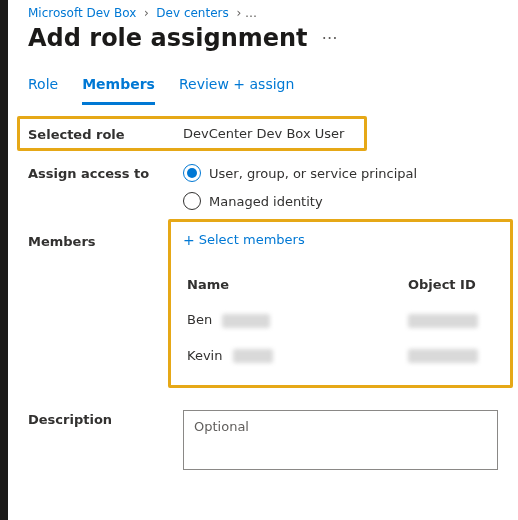 This screenshot has height=520, width=518. What do you see at coordinates (340, 325) in the screenshot?
I see `members-table: Name Object ID Ben Kevin` at bounding box center [340, 325].